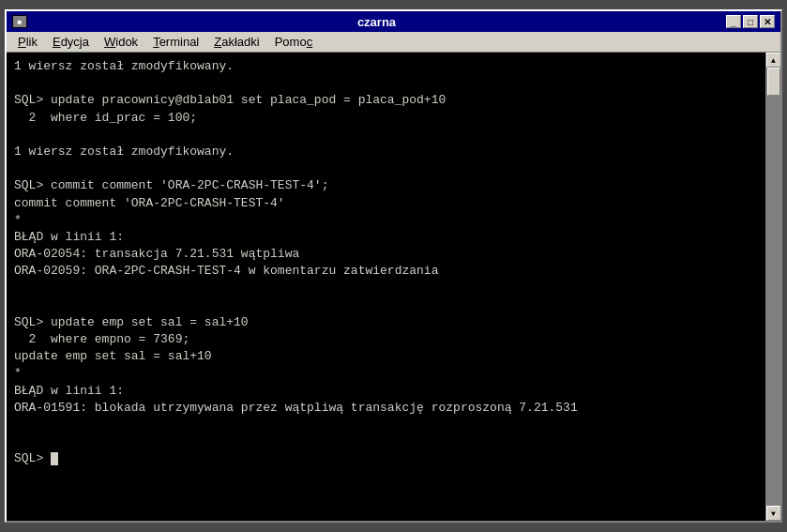  Describe the element at coordinates (774, 60) in the screenshot. I see `scroll-up-button: ▲` at that location.